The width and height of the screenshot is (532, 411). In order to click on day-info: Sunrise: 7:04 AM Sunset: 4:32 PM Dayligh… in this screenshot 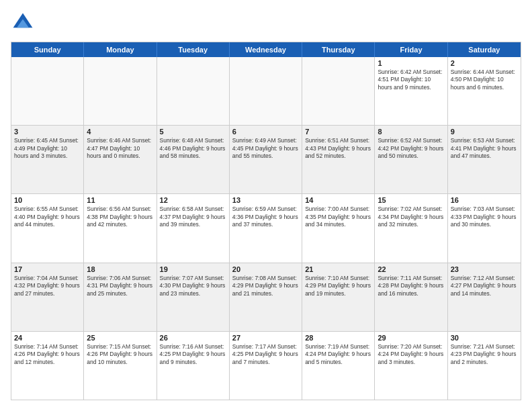, I will do `click(47, 286)`.